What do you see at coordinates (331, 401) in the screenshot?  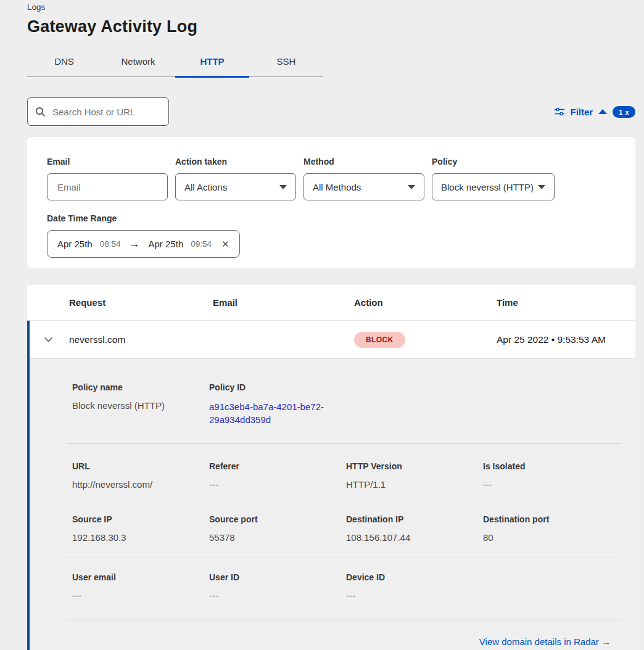 I see `policy-section: Policy name Block neverssl (HTTP) Policy…` at bounding box center [331, 401].